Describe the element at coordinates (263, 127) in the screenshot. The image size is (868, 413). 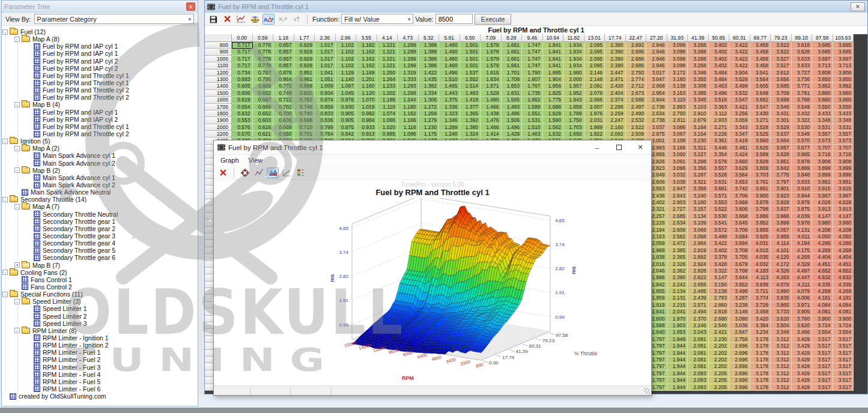
I see `table-cell: 0.616` at that location.